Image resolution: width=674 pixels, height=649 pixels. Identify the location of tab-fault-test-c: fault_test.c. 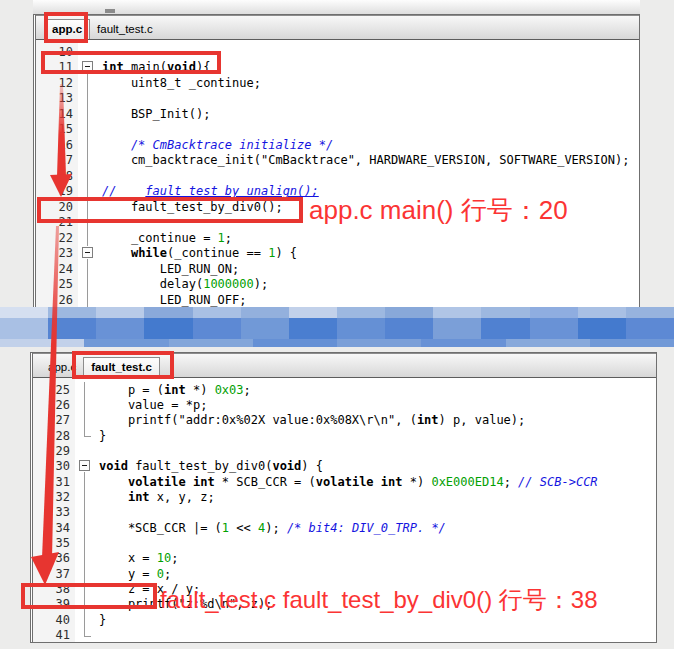
(125, 30).